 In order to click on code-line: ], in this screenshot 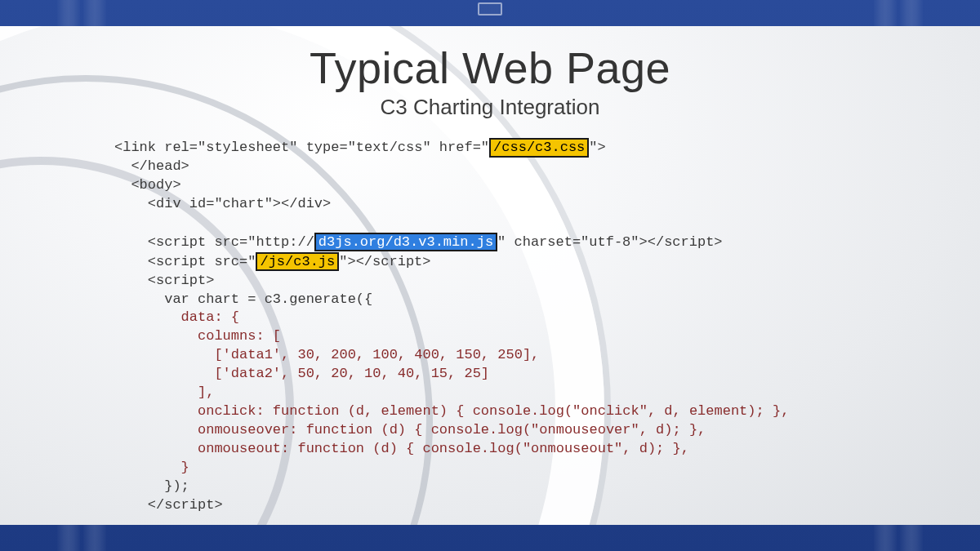, I will do `click(164, 392)`.